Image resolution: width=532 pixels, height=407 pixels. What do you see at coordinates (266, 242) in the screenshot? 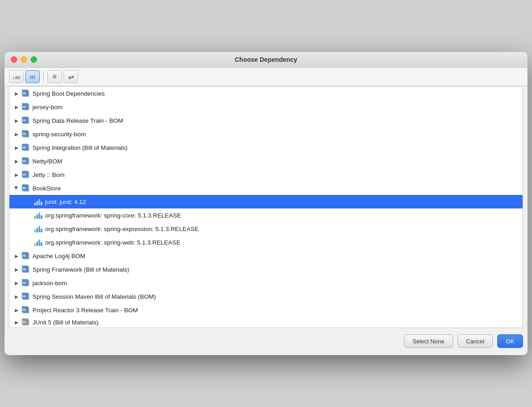
I see `tree-item-spring-web: ▶ org.springframework: spring-web: 5.1.3…` at bounding box center [266, 242].